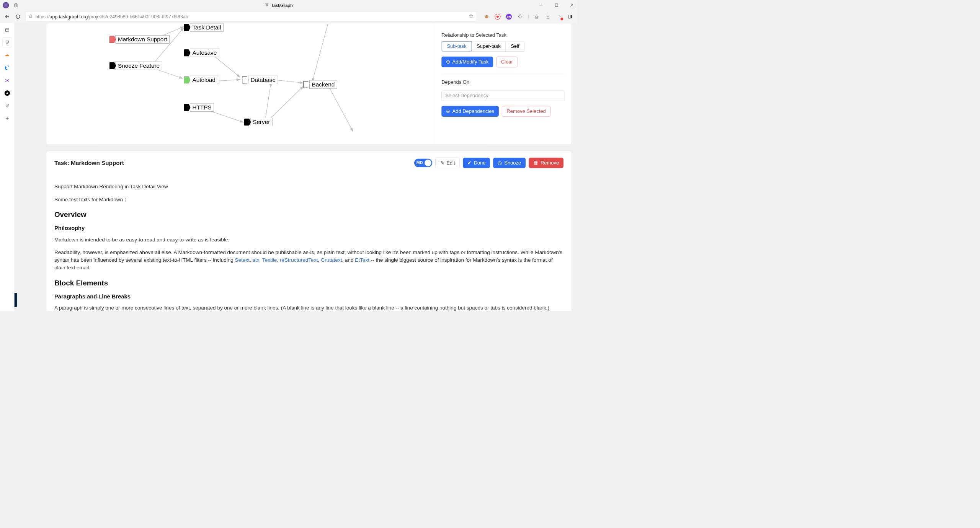 This screenshot has width=980, height=528. Describe the element at coordinates (251, 17) in the screenshot. I see `address-bar: https://app.taskgraph.org/projects/e2498…` at that location.